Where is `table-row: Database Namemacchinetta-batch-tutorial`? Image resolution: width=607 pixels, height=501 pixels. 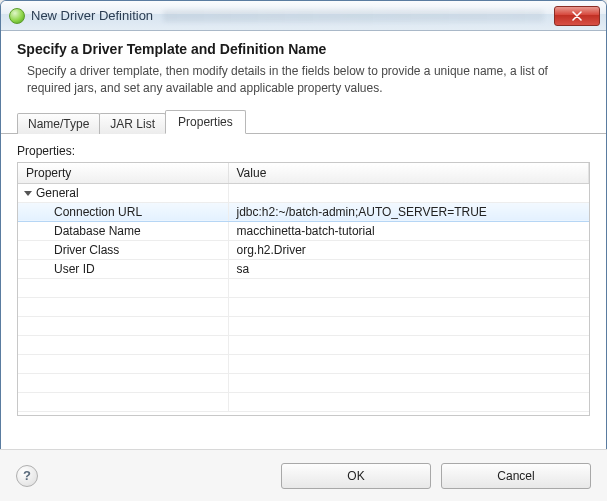 table-row: Database Namemacchinetta-batch-tutorial is located at coordinates (304, 230).